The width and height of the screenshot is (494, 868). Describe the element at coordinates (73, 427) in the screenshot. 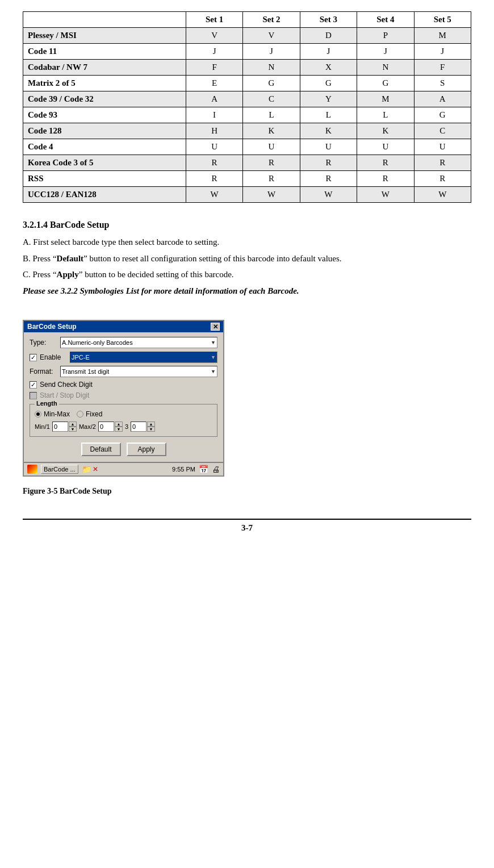

I see `min-spin-arrows: ▲ ▼` at that location.